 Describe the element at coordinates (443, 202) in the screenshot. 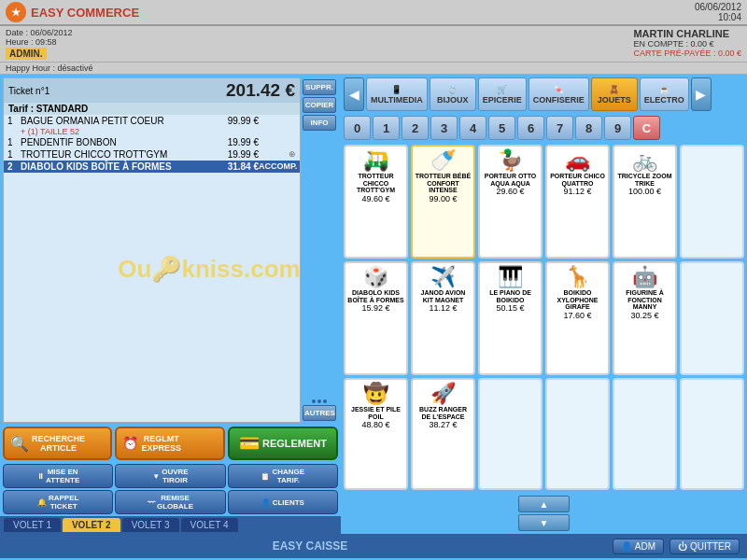

I see `product-card: 🍼 TROTTEUR BÉBÉ CONFORT INTENSE 99.00 €` at that location.